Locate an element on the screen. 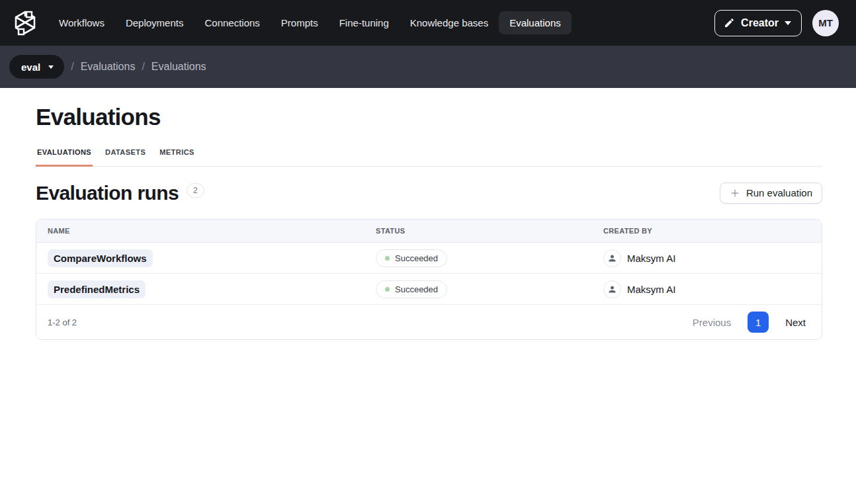 The width and height of the screenshot is (856, 504). nav-item-prompts: Prompts is located at coordinates (300, 22).